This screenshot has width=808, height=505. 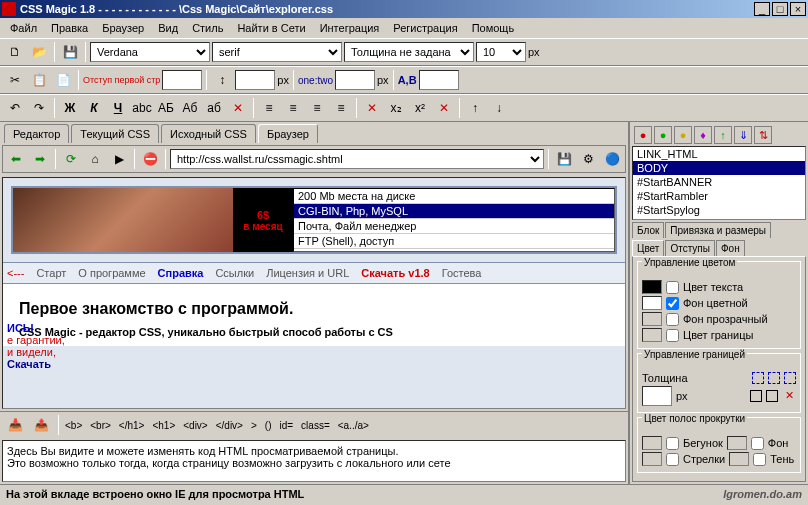 What do you see at coordinates (760, 460) in the screenshot?
I see `scroll-shadow-check` at bounding box center [760, 460].